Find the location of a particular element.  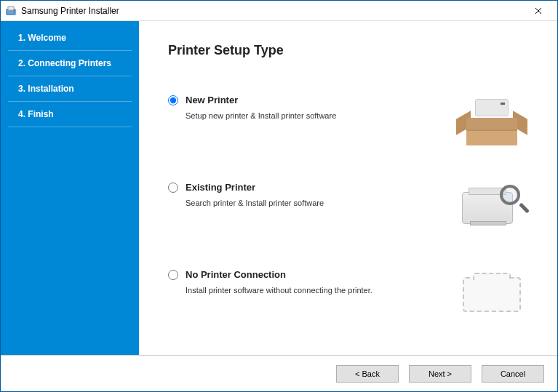

close-icon is located at coordinates (538, 11).